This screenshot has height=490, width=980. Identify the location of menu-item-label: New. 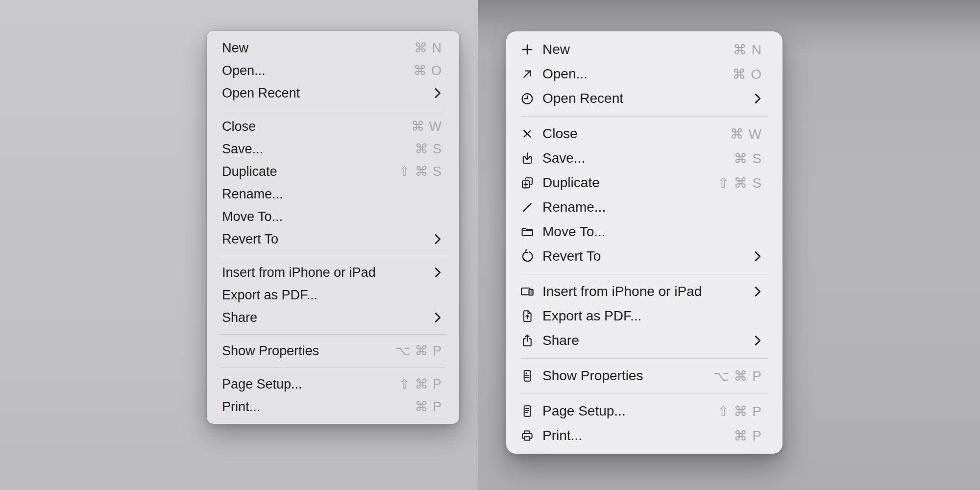
(235, 48).